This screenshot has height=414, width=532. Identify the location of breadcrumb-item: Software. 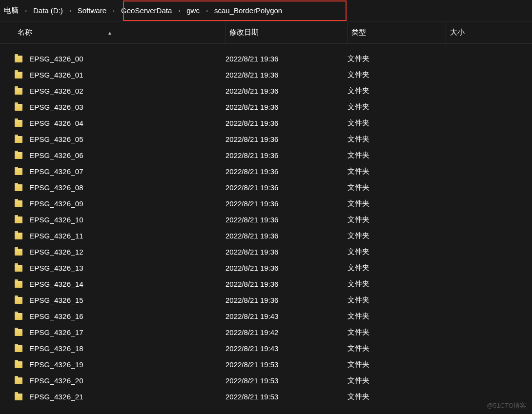
(92, 11).